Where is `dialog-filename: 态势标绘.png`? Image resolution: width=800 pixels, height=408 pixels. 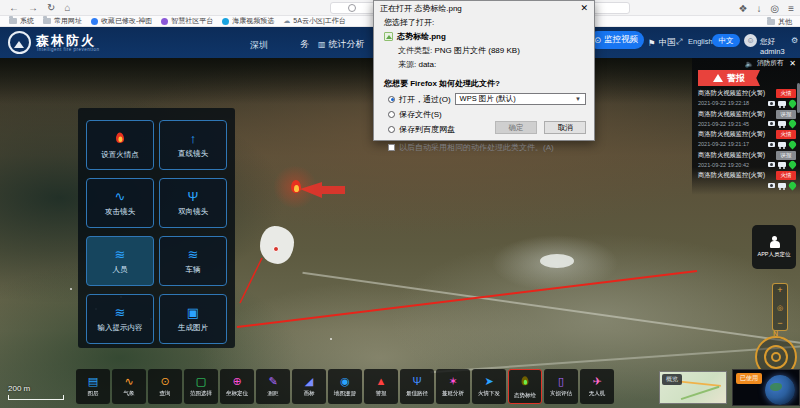 dialog-filename: 态势标绘.png is located at coordinates (422, 36).